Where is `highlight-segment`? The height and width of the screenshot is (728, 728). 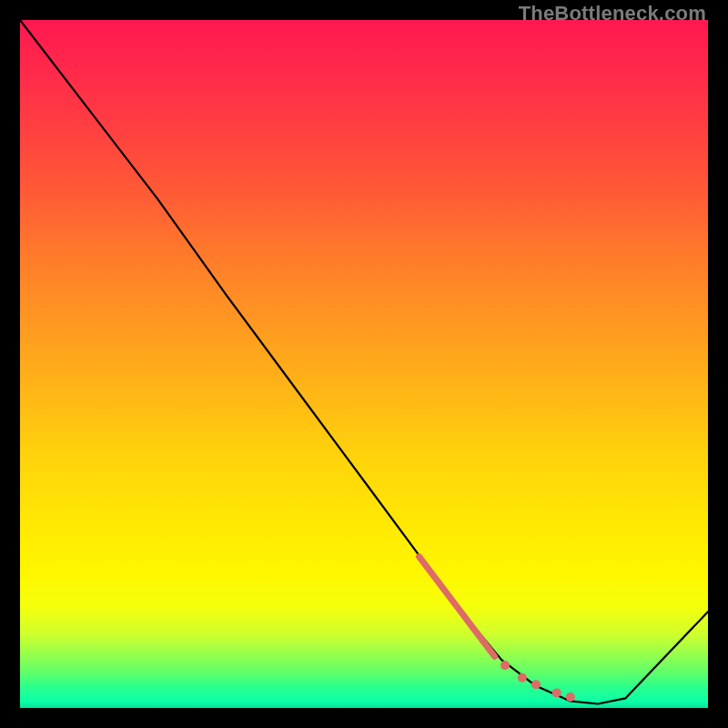
highlight-segment is located at coordinates (457, 607).